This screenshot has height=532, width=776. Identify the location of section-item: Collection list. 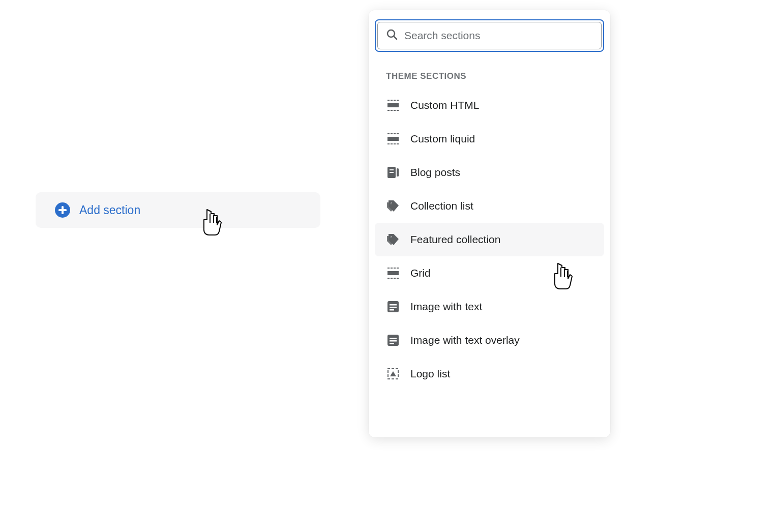
(489, 206).